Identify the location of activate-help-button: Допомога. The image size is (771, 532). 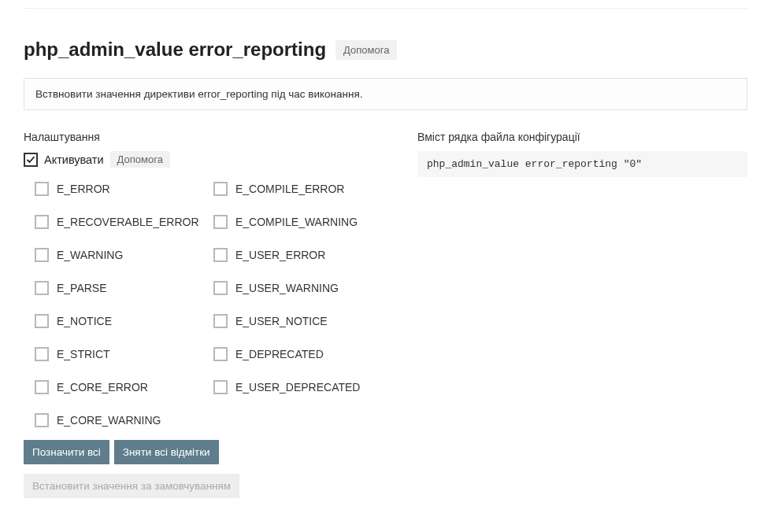
(140, 159).